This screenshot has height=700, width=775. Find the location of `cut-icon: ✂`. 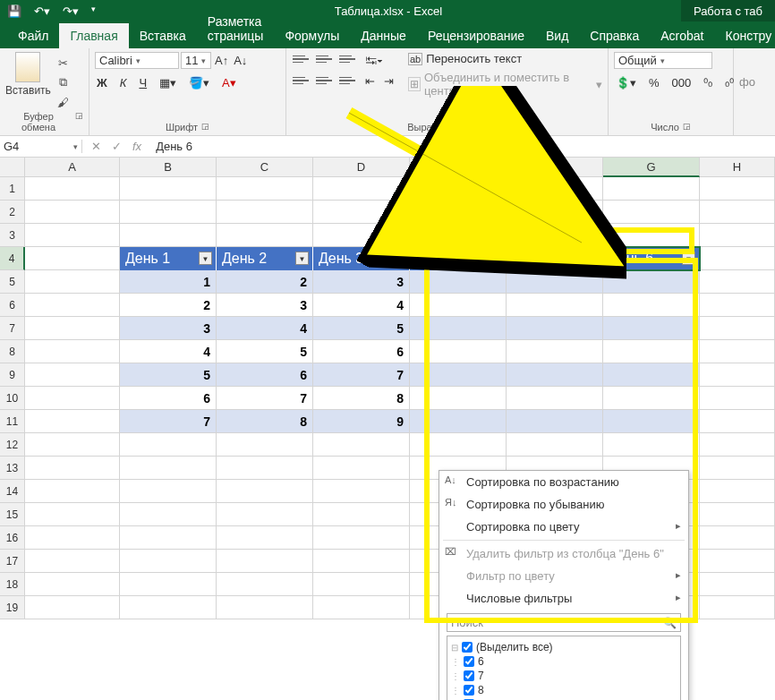

cut-icon: ✂ is located at coordinates (64, 63).